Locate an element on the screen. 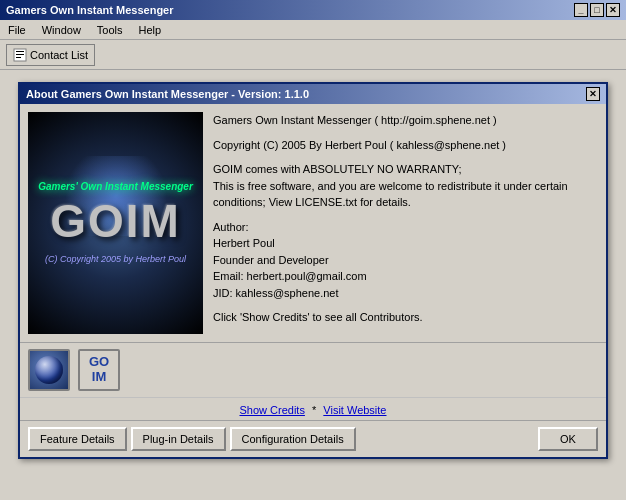  credits-hint: Click 'Show Credits' to see all Contribu… is located at coordinates (406, 318).